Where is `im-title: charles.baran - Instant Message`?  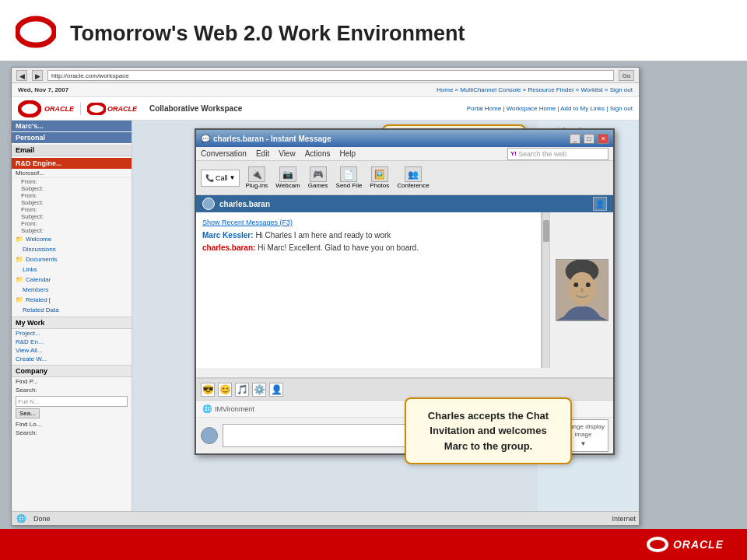 im-title: charles.baran - Instant Message is located at coordinates (390, 138).